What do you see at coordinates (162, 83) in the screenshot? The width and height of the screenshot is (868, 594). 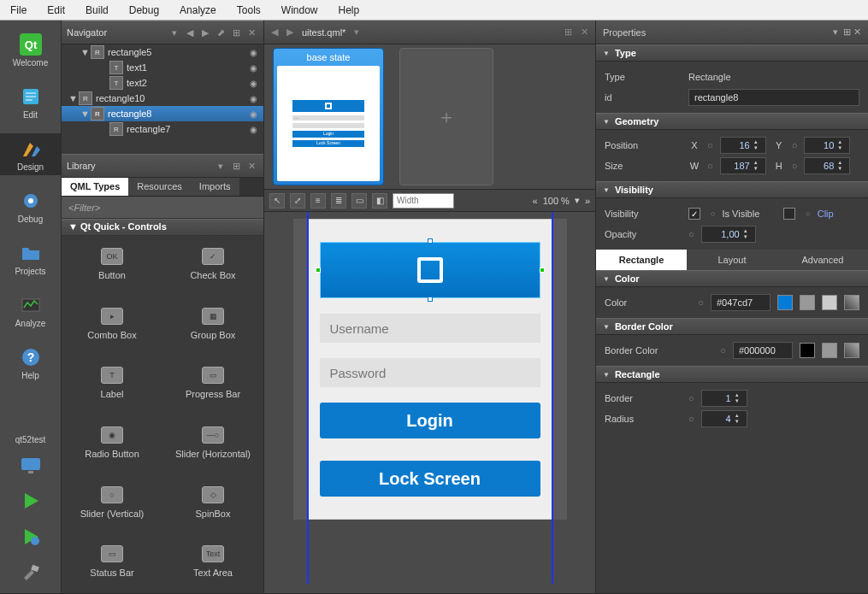 I see `nav-row-text2: Ttext2◉` at bounding box center [162, 83].